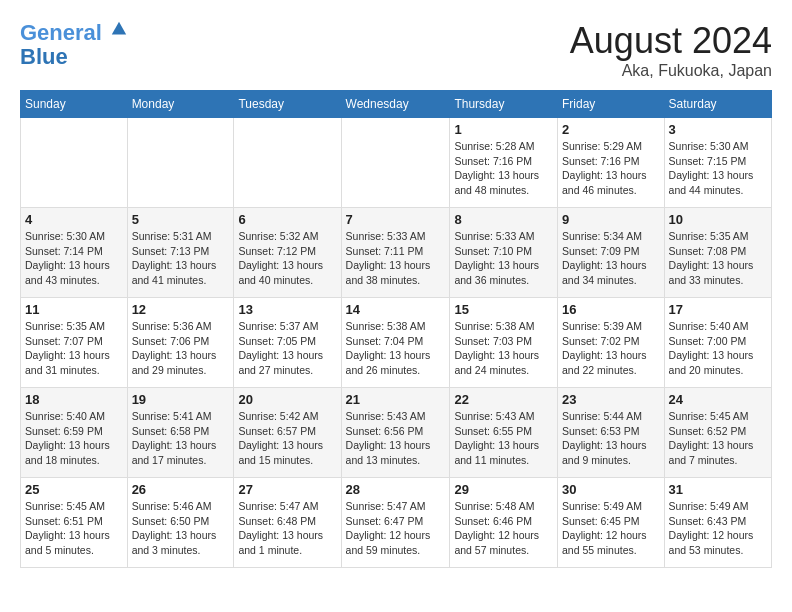 The height and width of the screenshot is (612, 792). What do you see at coordinates (396, 490) in the screenshot?
I see `day-number: 28` at bounding box center [396, 490].